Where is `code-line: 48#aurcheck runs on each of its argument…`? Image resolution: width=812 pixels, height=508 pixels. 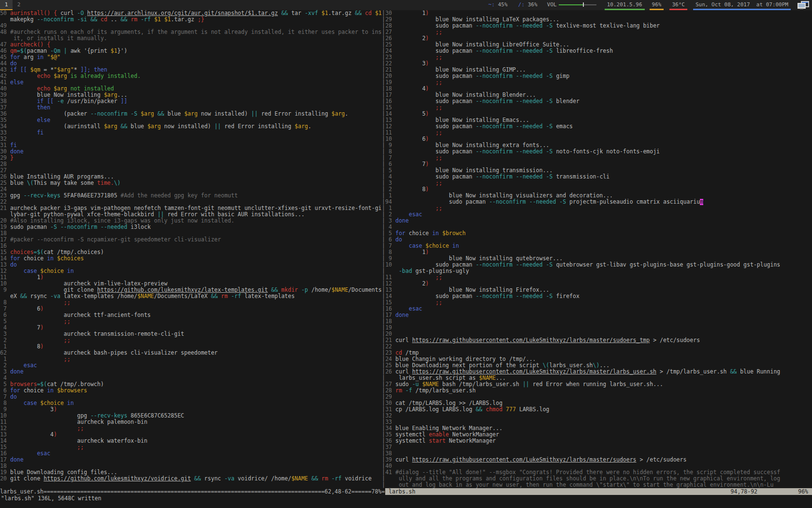
code-line: 48#aurcheck runs on each of its argument… is located at coordinates (191, 32).